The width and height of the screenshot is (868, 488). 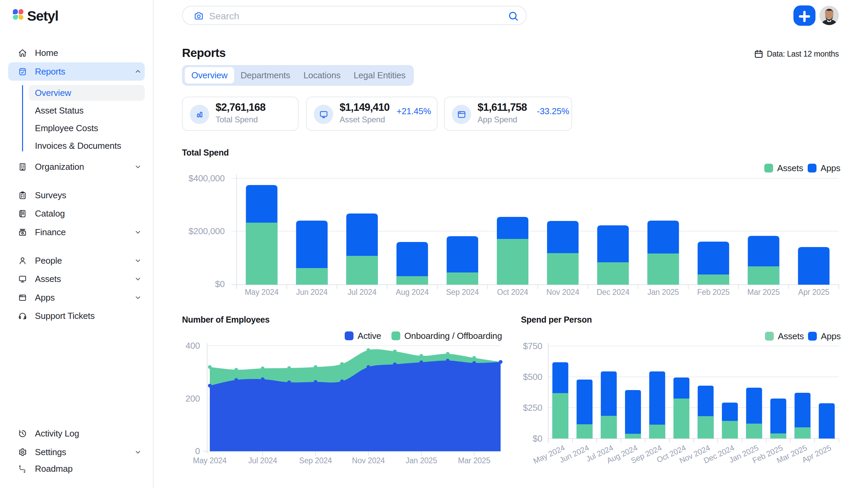 I want to click on svg-text: Feb 2025, so click(x=713, y=292).